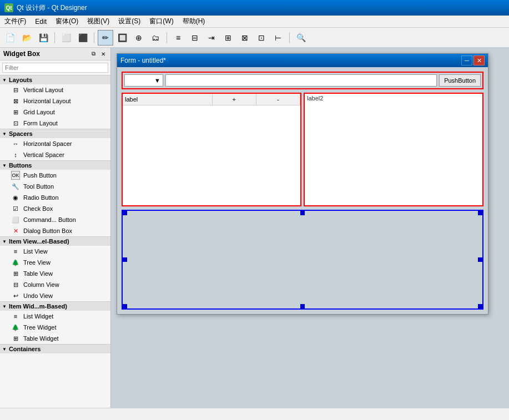  What do you see at coordinates (16, 22) in the screenshot?
I see `menu-file: 文件(F)` at bounding box center [16, 22].